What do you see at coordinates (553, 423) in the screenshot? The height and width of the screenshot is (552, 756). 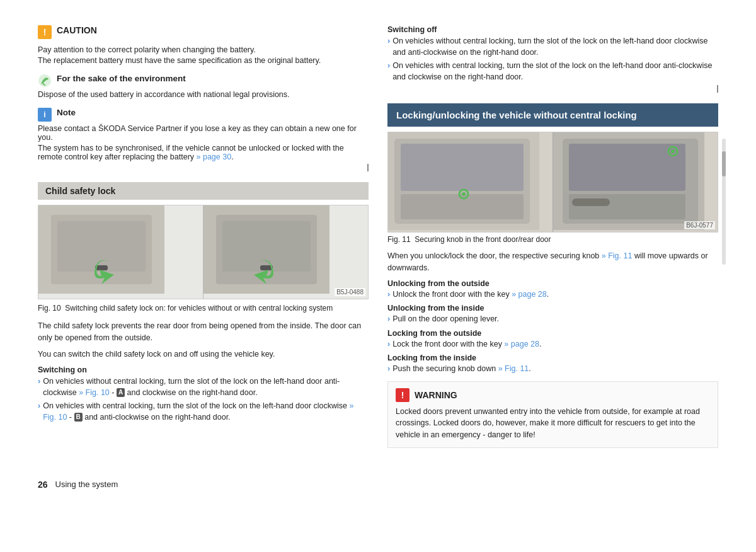 I see `warning-content: Locked doors prevent unwanted entry into…` at bounding box center [553, 423].